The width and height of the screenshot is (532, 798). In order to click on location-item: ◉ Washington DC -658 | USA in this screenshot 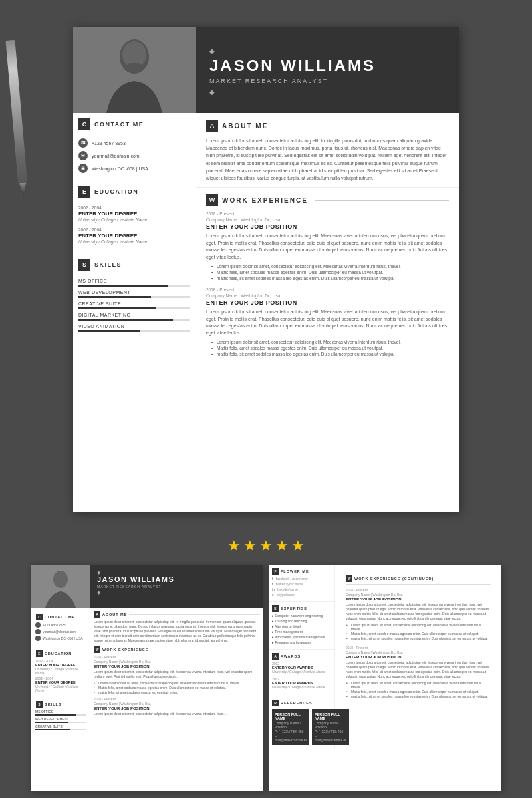, I will do `click(134, 168)`.